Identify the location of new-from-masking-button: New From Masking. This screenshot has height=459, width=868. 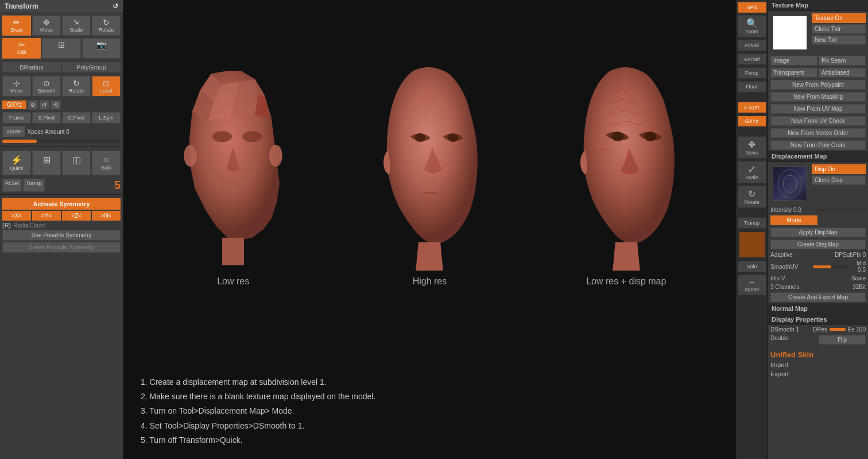
(818, 97).